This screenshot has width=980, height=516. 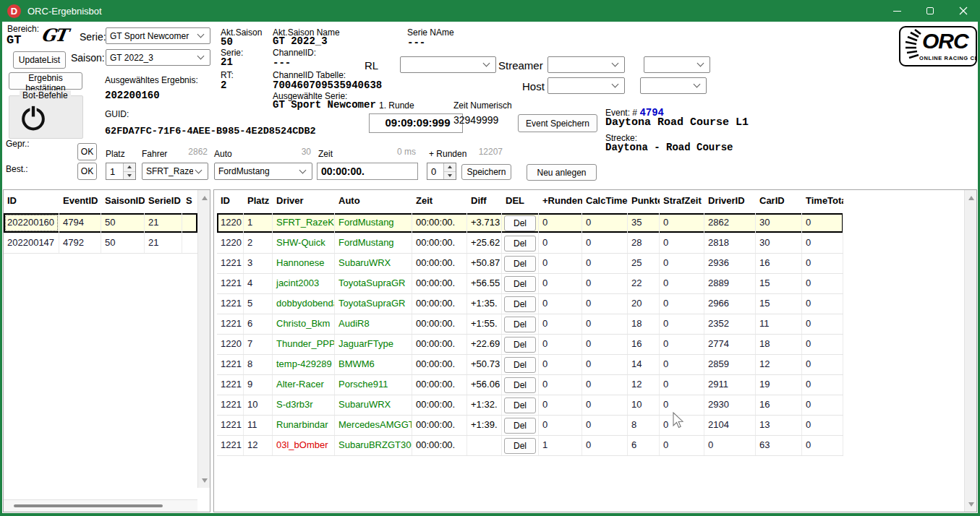 I want to click on saison-select: GT 2022_3, so click(x=158, y=58).